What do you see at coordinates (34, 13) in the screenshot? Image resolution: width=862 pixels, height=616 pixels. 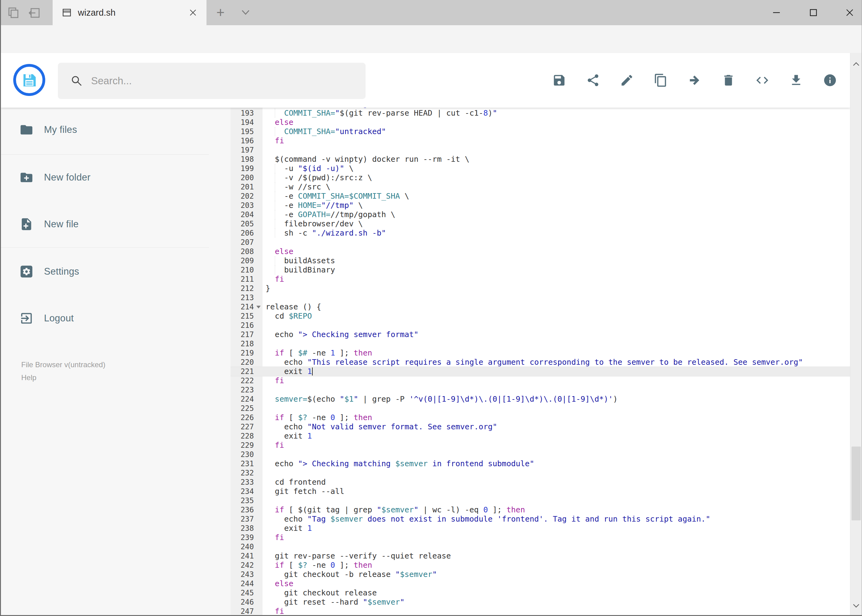 I see `set-tabs-aside-icon` at bounding box center [34, 13].